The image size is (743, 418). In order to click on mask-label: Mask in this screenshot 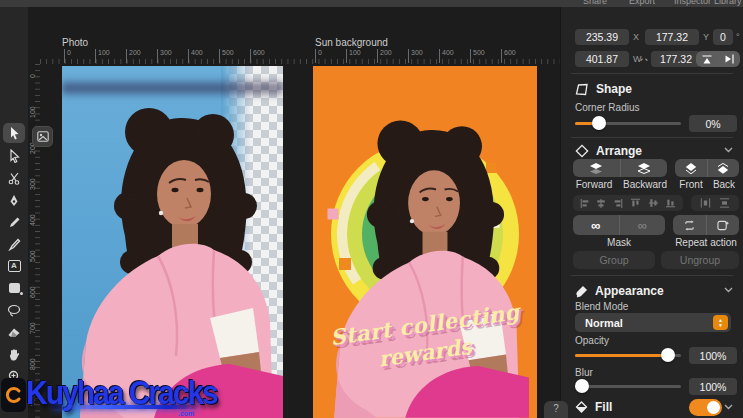, I will do `click(619, 242)`.